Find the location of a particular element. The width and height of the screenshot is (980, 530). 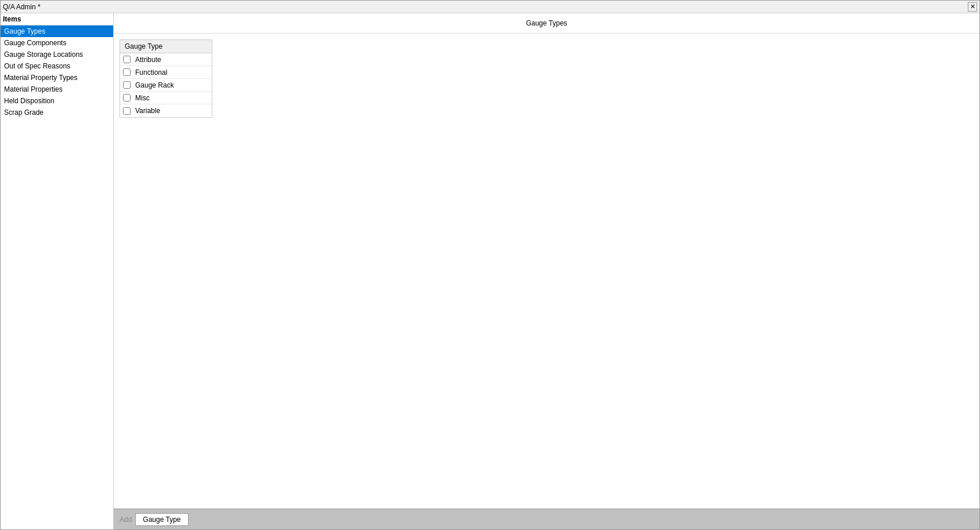

table-row: Functional is located at coordinates (166, 72).